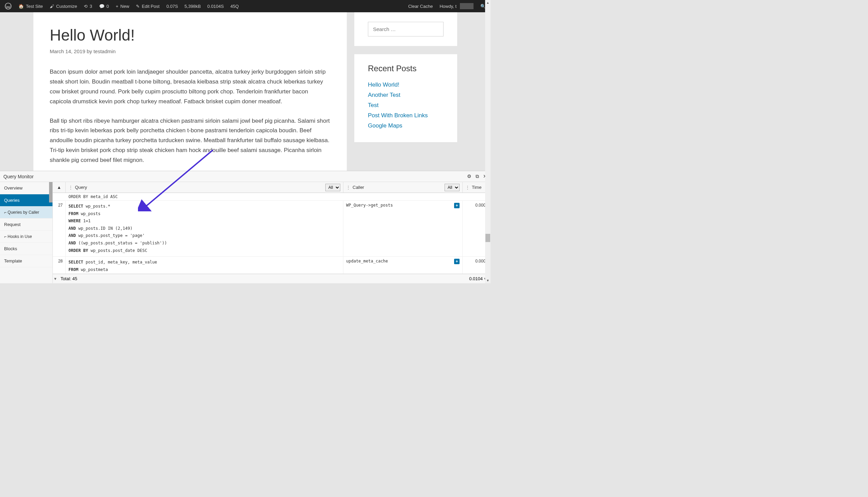 This screenshot has width=868, height=497. Describe the element at coordinates (421, 6) in the screenshot. I see `clear-cache-label: Clear Cache` at that location.